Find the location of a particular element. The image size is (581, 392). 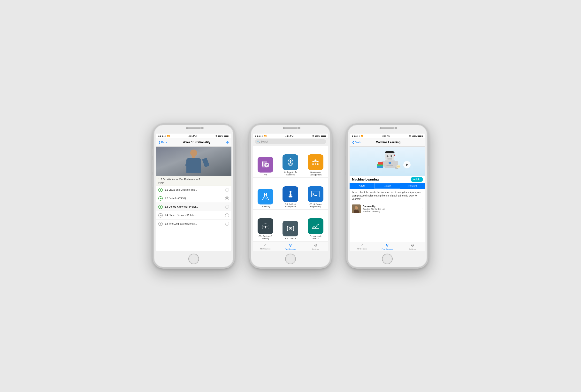

category-bio: Biology & LifeSciences is located at coordinates (290, 162).